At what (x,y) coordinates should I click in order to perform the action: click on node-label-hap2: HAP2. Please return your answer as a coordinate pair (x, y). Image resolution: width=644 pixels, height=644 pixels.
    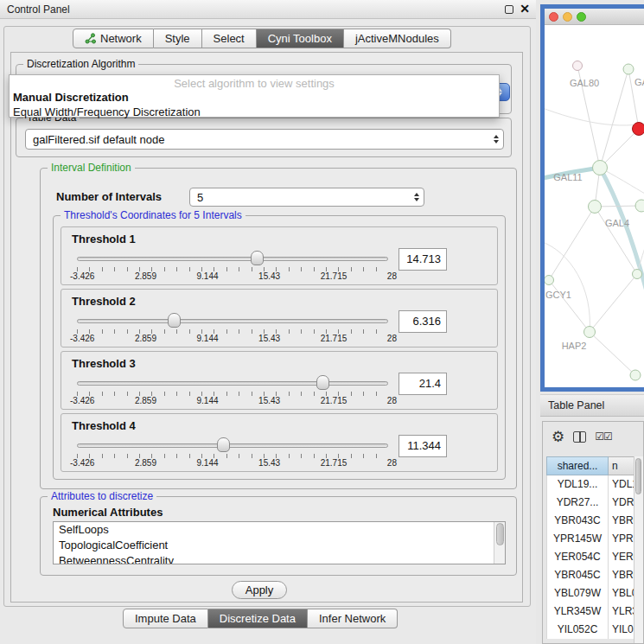
    Looking at the image, I should click on (574, 346).